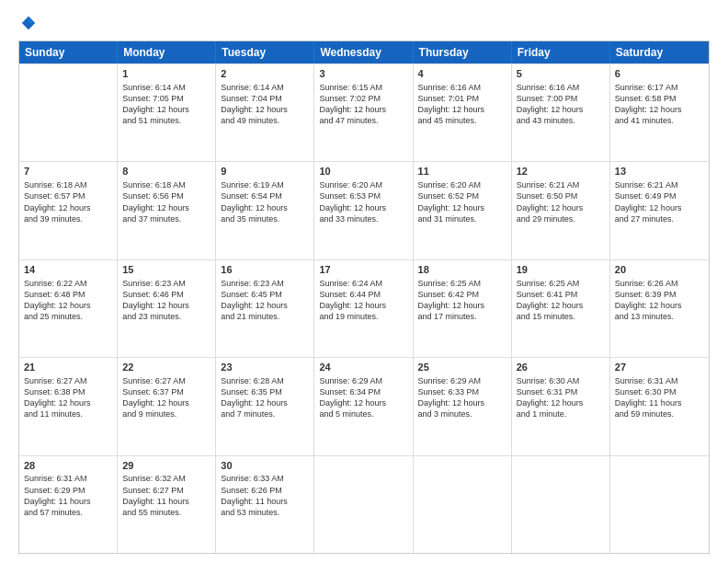 This screenshot has height=563, width=728. What do you see at coordinates (561, 392) in the screenshot?
I see `day-info-line: Sunset: 6:31 PM` at bounding box center [561, 392].